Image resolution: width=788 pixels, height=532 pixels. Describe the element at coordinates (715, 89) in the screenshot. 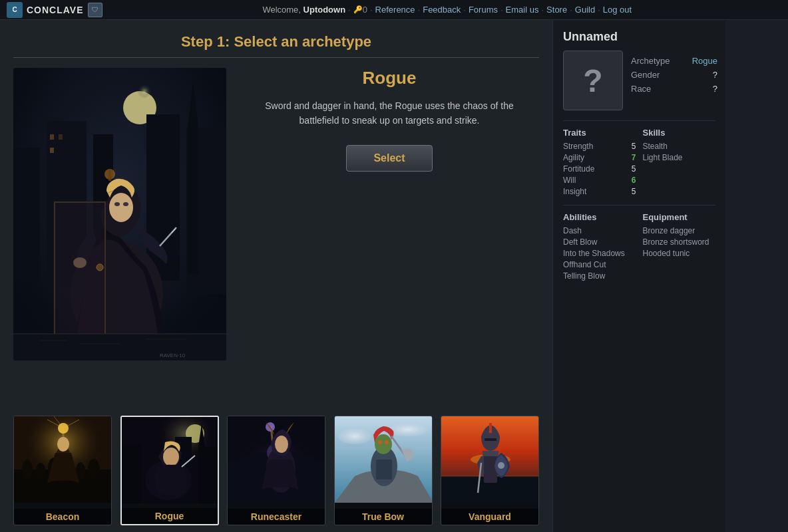

I see `race-meta-value: ?` at that location.